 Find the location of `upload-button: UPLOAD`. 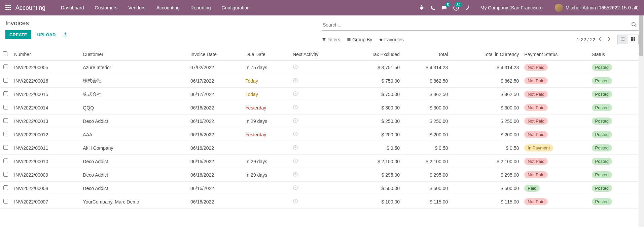

upload-button: UPLOAD is located at coordinates (46, 35).